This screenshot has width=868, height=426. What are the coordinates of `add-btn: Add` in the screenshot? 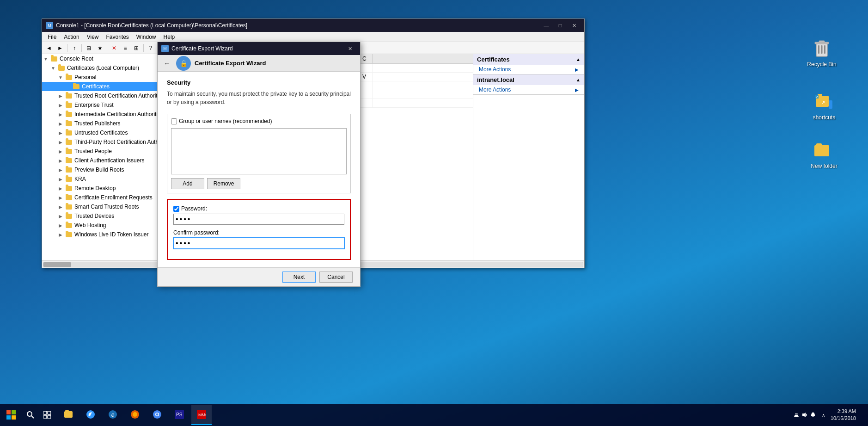 It's located at (188, 184).